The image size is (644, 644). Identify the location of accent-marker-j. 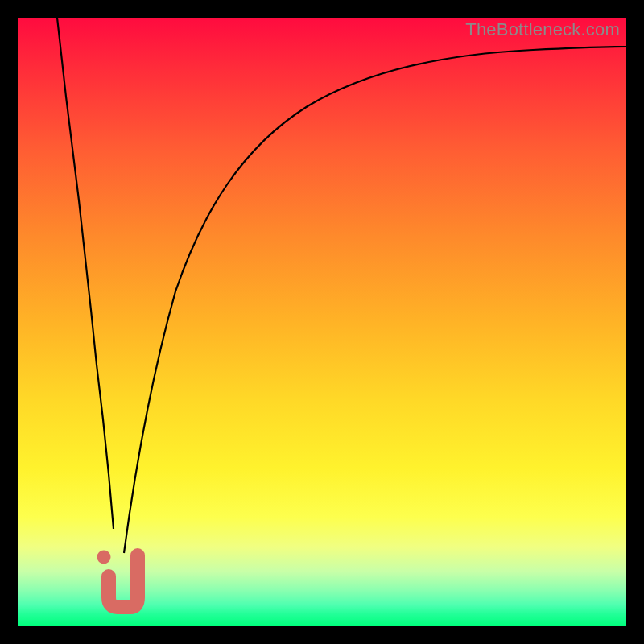
(123, 581).